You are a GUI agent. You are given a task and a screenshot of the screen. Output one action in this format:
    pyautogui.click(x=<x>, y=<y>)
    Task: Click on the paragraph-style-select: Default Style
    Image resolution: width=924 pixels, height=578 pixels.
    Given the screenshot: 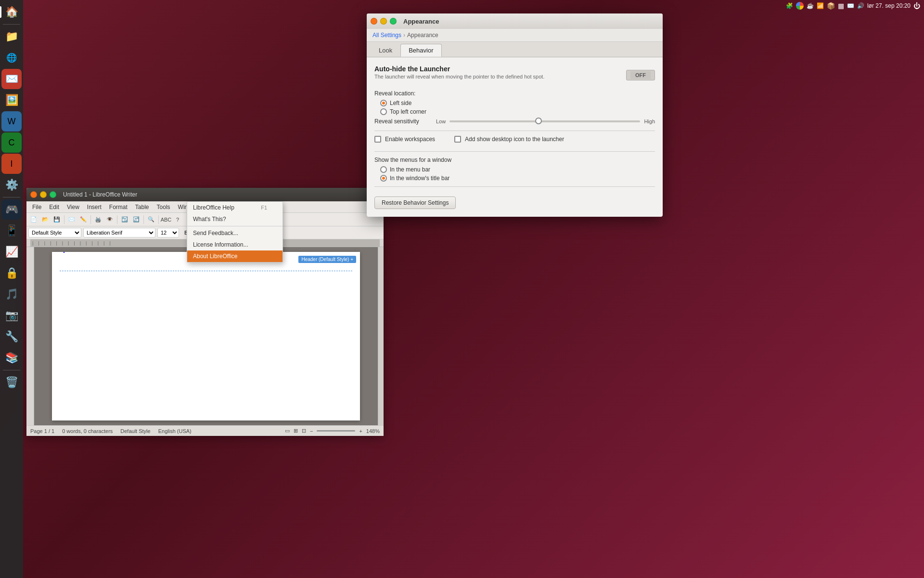 What is the action you would take?
    pyautogui.click(x=55, y=233)
    